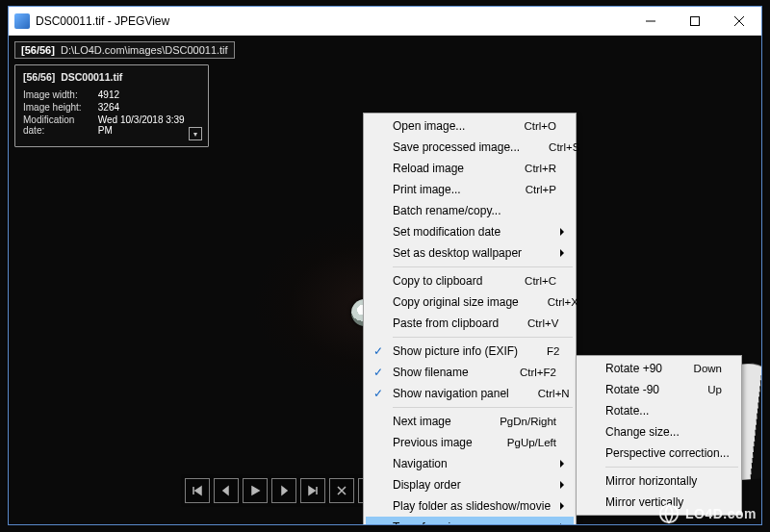  Describe the element at coordinates (470, 485) in the screenshot. I see `menu-item: Display order` at that location.